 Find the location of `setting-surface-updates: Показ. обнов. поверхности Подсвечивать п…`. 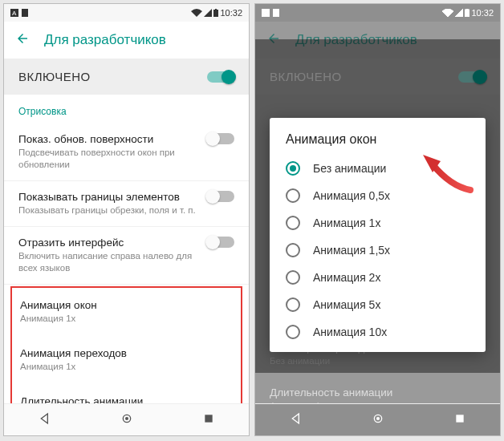

setting-surface-updates: Показ. обнов. поверхности Подсвечивать п… is located at coordinates (127, 152).